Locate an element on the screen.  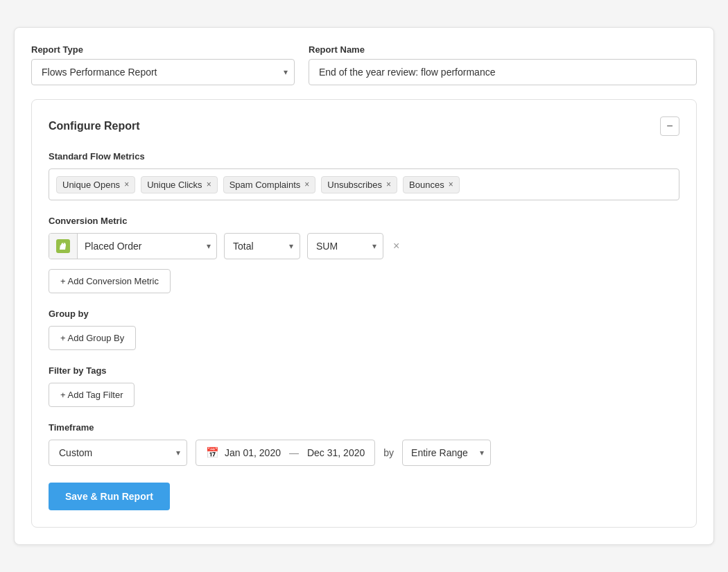
filter-by-tags-section: Filter by Tags + Add Tag Filter is located at coordinates (364, 386).